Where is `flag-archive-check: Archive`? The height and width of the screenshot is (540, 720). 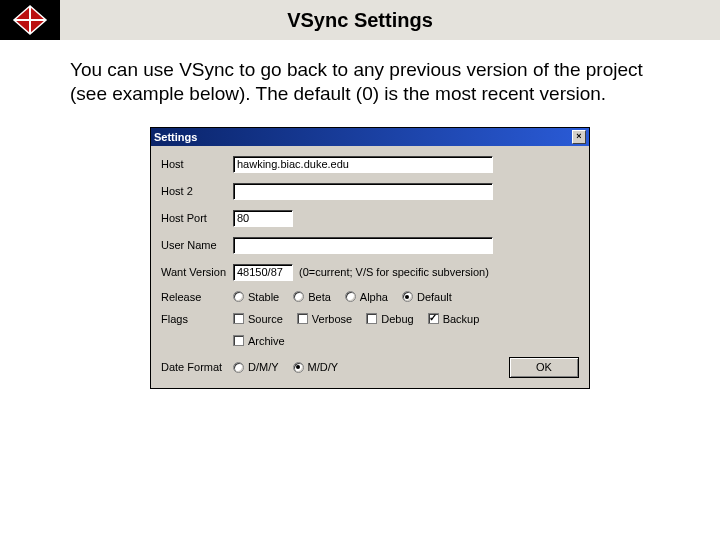
flag-archive-check: Archive is located at coordinates (259, 341).